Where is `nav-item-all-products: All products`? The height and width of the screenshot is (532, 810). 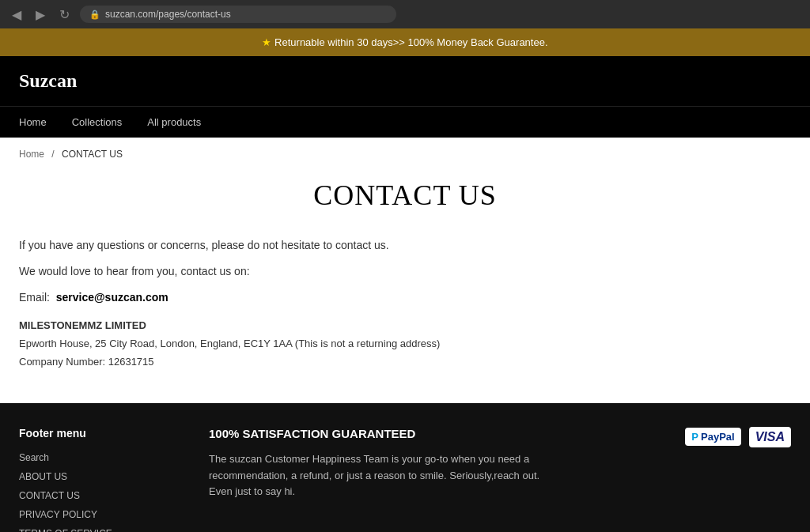
nav-item-all-products: All products is located at coordinates (174, 122).